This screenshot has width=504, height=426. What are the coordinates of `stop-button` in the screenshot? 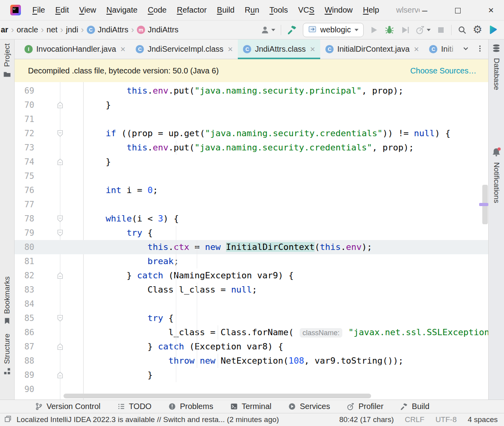 It's located at (441, 30).